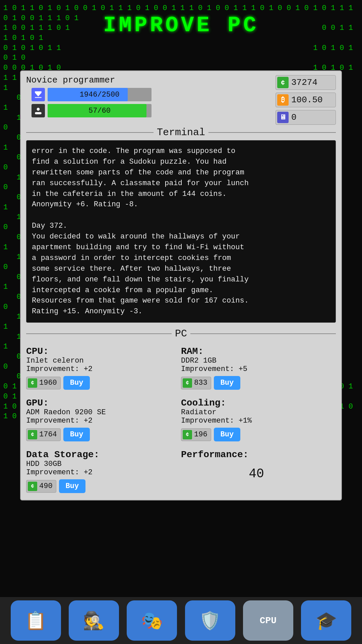 Image resolution: width=362 pixels, height=644 pixels. I want to click on divider-line-left, so click(90, 132).